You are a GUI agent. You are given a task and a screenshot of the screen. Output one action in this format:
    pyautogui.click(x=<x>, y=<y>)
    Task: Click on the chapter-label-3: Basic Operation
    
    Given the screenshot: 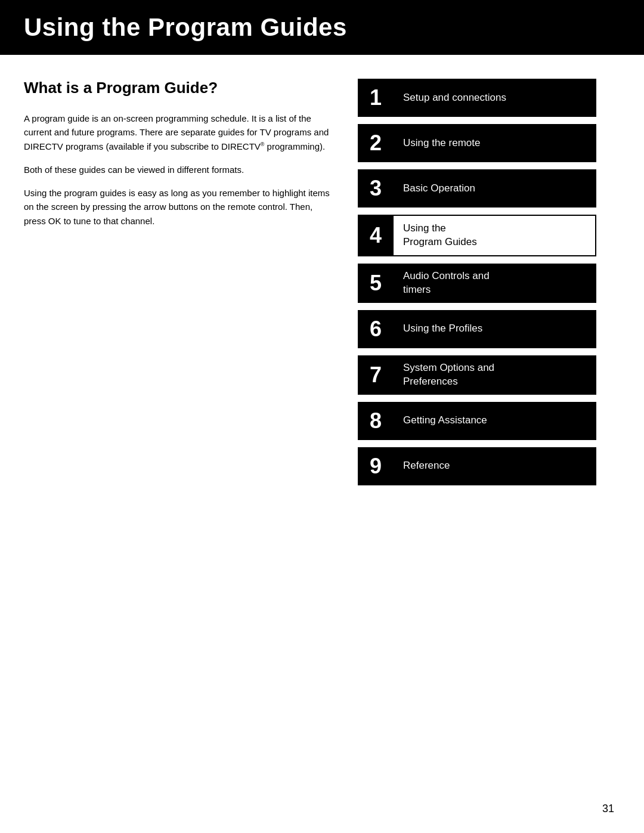 What is the action you would take?
    pyautogui.click(x=495, y=188)
    